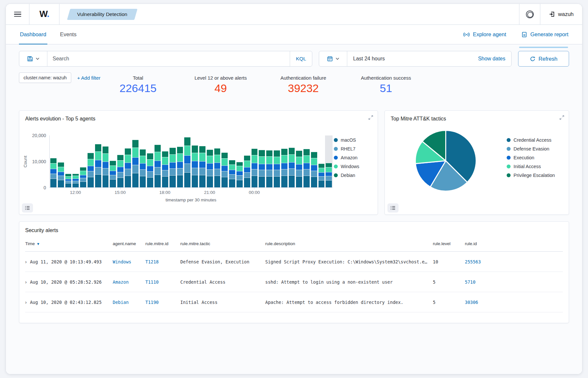  Describe the element at coordinates (530, 14) in the screenshot. I see `health-ring-icon` at that location.